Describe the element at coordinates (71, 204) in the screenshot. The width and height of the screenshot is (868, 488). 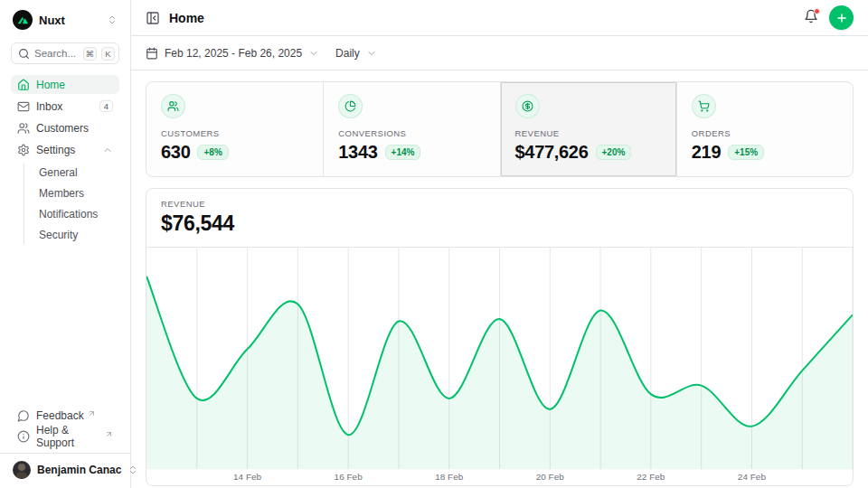
I see `settings-sub-list: General Members Notifications Security` at that location.